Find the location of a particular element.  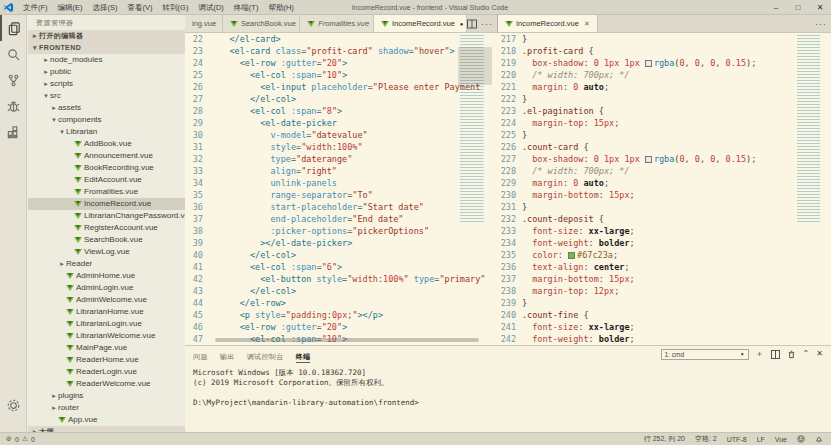

search-icon is located at coordinates (14, 54).